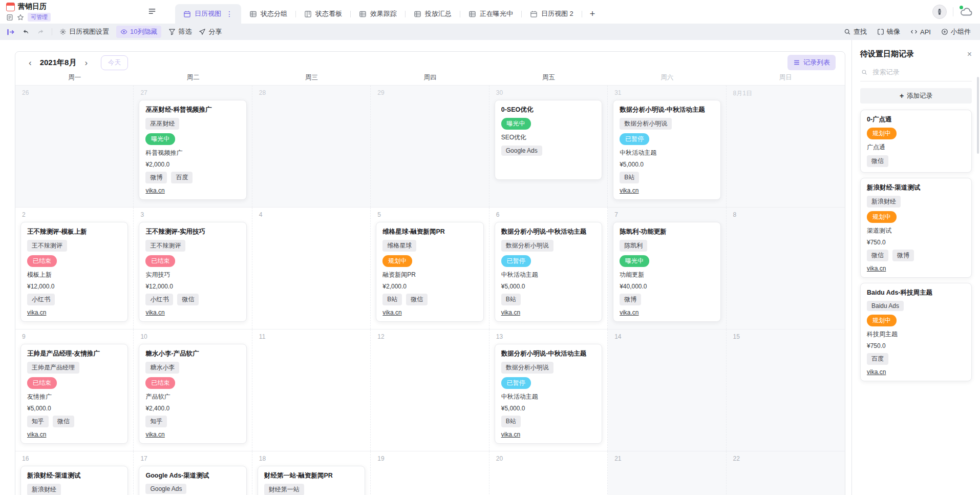  I want to click on event-card: 巫巫财经-科普视频推广巫巫财经曝光中科普视频推广¥2,000.0微博百度vika…, so click(193, 150).